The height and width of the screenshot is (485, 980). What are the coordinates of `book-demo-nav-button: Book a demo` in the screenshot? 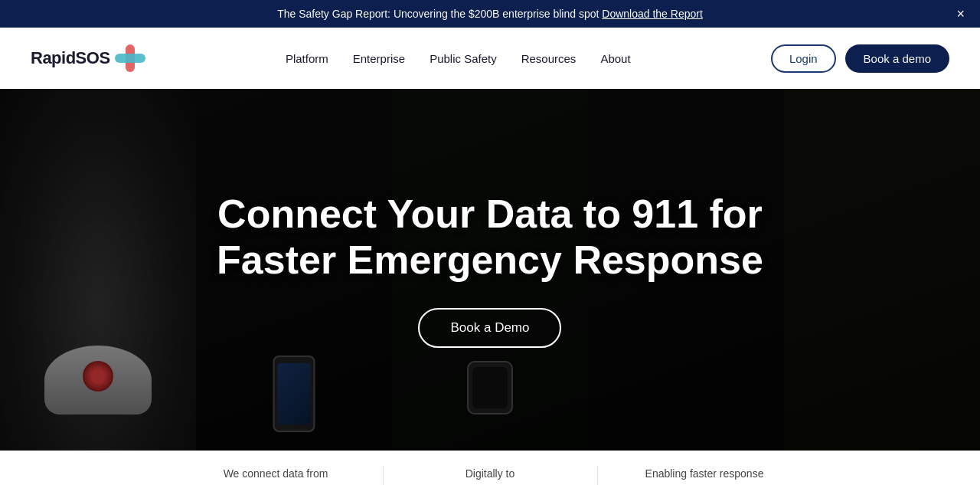 It's located at (897, 58).